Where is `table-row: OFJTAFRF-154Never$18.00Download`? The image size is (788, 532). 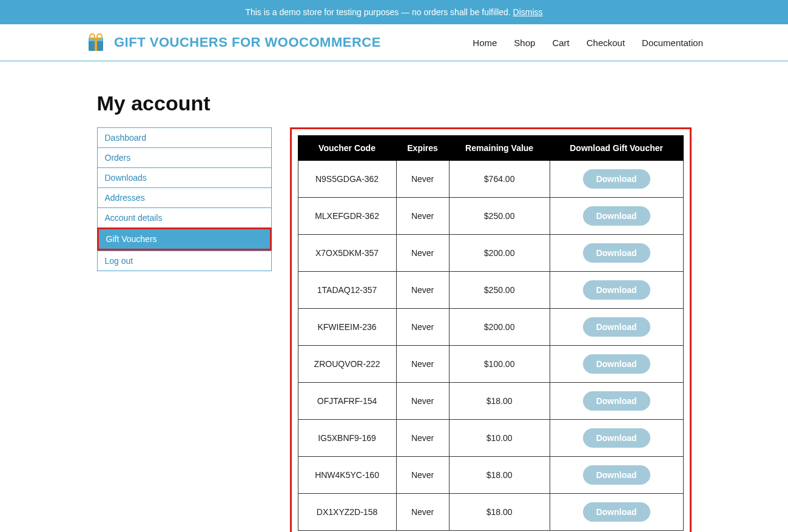
table-row: OFJTAFRF-154Never$18.00Download is located at coordinates (490, 402).